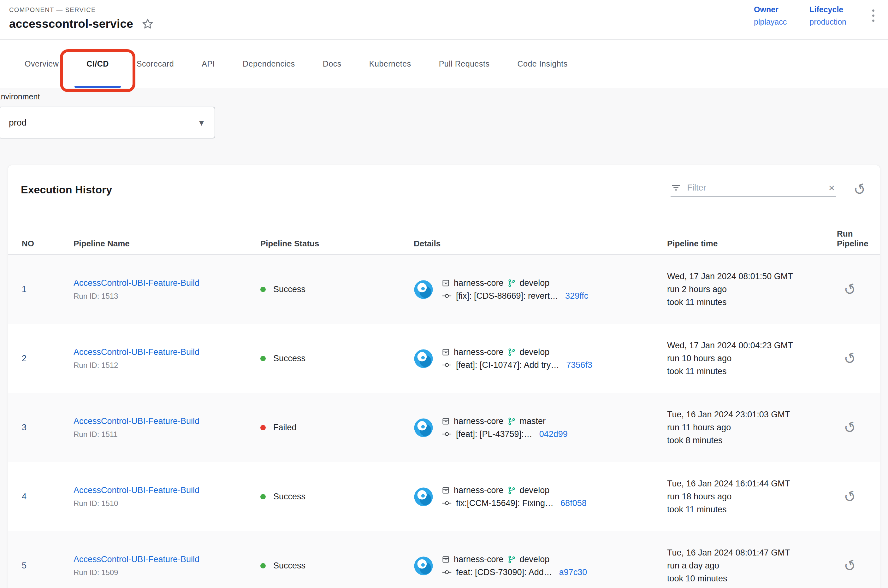  Describe the element at coordinates (752, 566) in the screenshot. I see `pipeline-time-cell: Tue, 16 Jan 2024 08:01:47 GMT run a day …` at that location.